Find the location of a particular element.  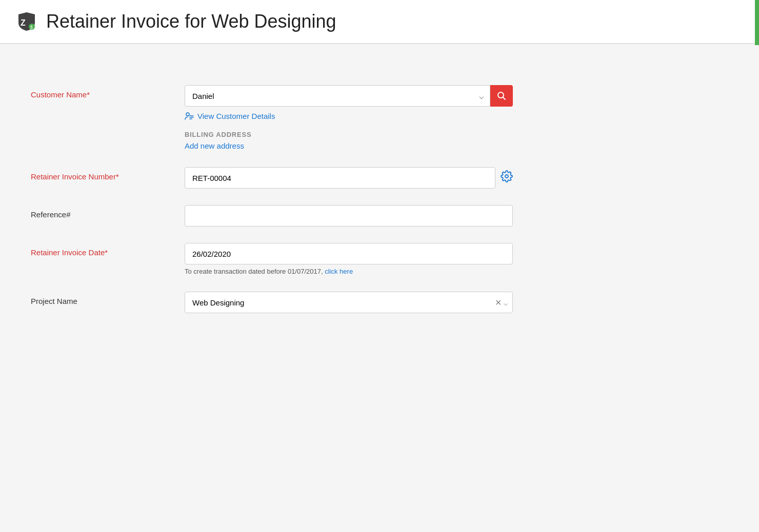

date-hint-text: To create transaction dated before 01/07… is located at coordinates (349, 272).